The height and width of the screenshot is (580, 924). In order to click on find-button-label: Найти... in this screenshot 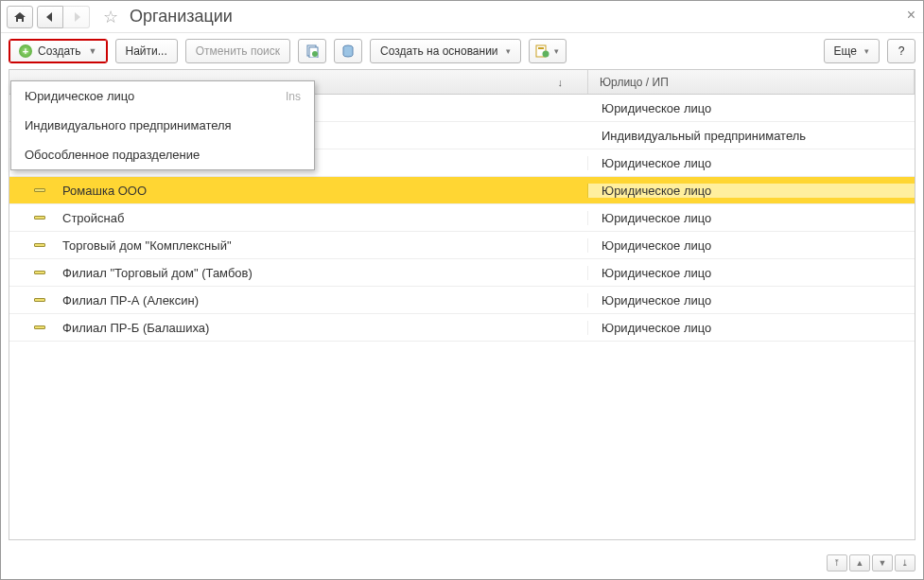, I will do `click(147, 51)`.